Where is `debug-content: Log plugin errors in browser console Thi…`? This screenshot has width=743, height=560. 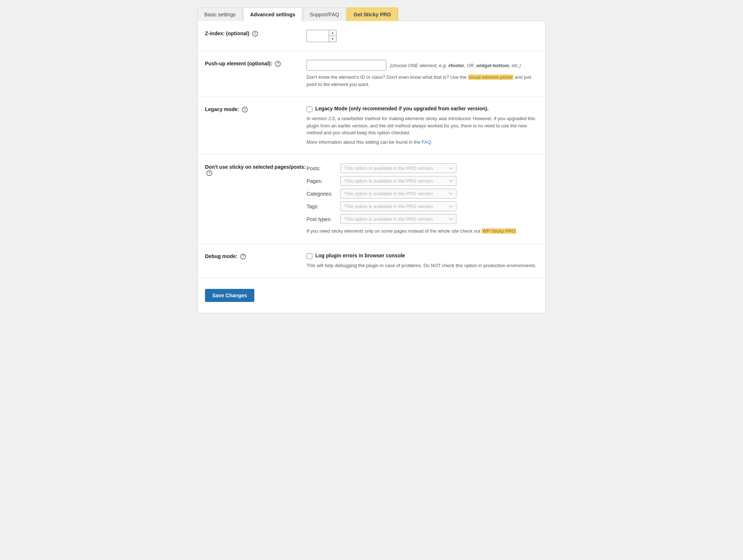
debug-content: Log plugin errors in browser console Thi… is located at coordinates (422, 261).